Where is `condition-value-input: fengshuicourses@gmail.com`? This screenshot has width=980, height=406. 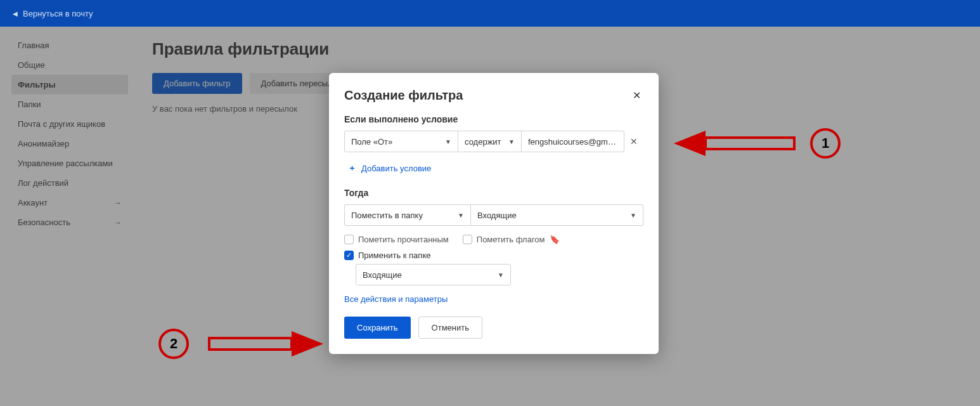 condition-value-input: fengshuicourses@gmail.com is located at coordinates (573, 141).